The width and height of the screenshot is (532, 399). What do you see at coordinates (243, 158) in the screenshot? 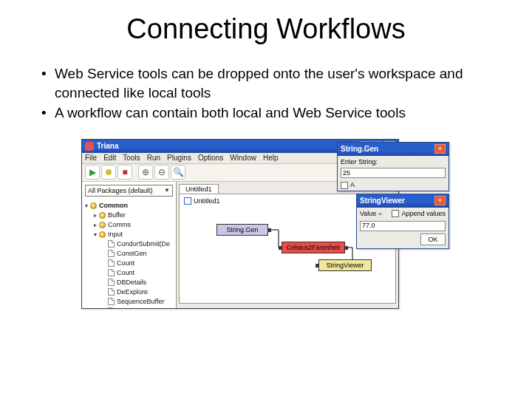
I see `menu-window: Window` at bounding box center [243, 158].